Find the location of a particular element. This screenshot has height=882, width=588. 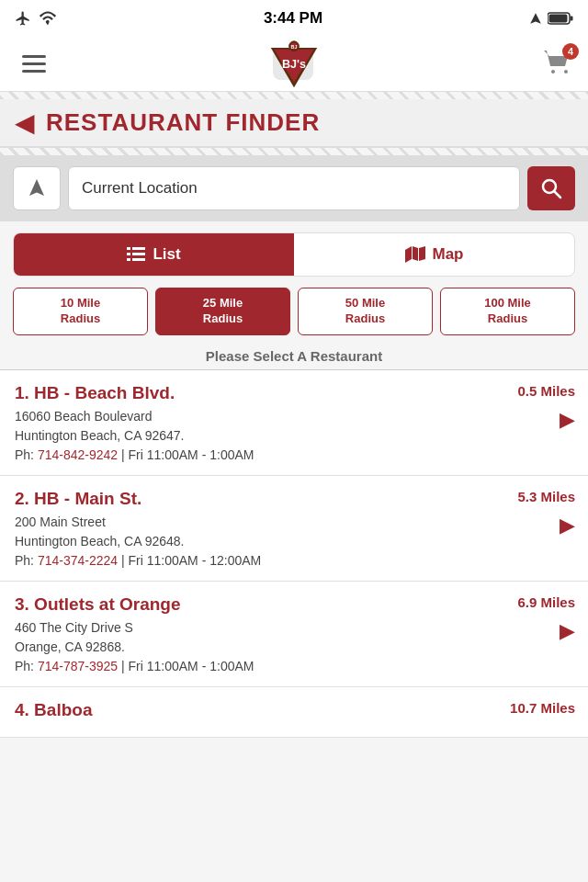

bjs-logo: BJ's BJ is located at coordinates (294, 64).